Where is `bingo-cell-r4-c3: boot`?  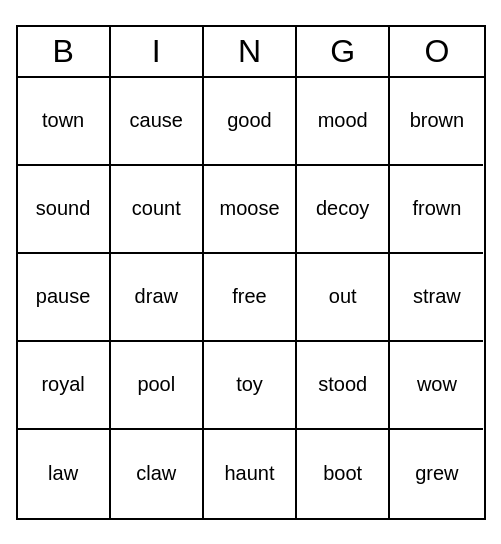 bingo-cell-r4-c3: boot is located at coordinates (344, 474).